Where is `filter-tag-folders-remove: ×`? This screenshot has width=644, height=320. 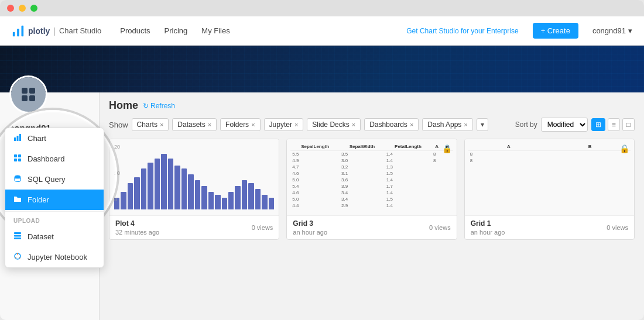 filter-tag-folders-remove: × is located at coordinates (253, 125).